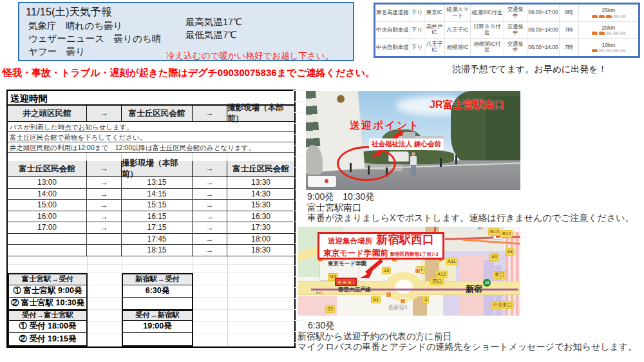 The height and width of the screenshot is (362, 644). Describe the element at coordinates (471, 218) in the screenshot. I see `caption-note: 車番が決まりましらXでポストします。連絡は行きませんのでご注意ください。` at that location.